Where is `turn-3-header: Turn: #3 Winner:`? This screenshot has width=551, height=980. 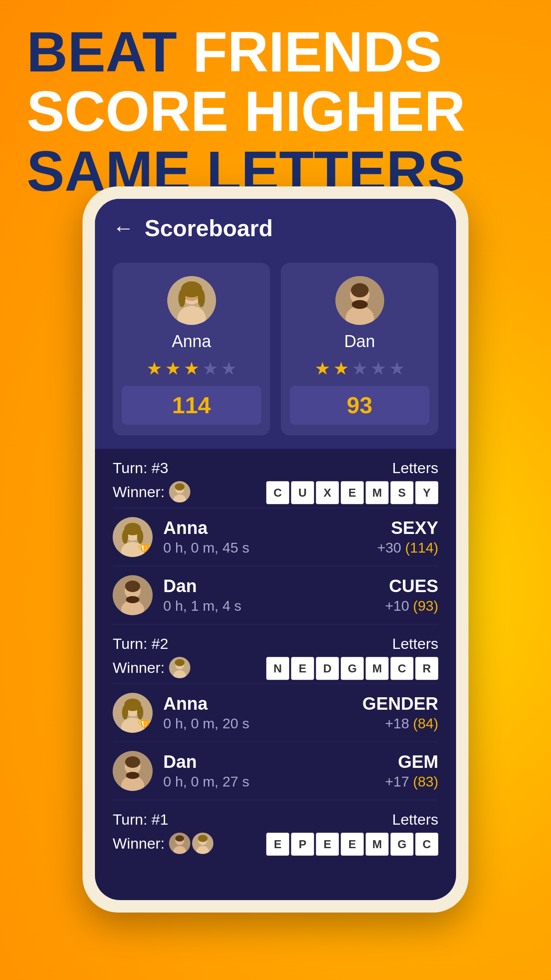
turn-3-header: Turn: #3 Winner: is located at coordinates (276, 478).